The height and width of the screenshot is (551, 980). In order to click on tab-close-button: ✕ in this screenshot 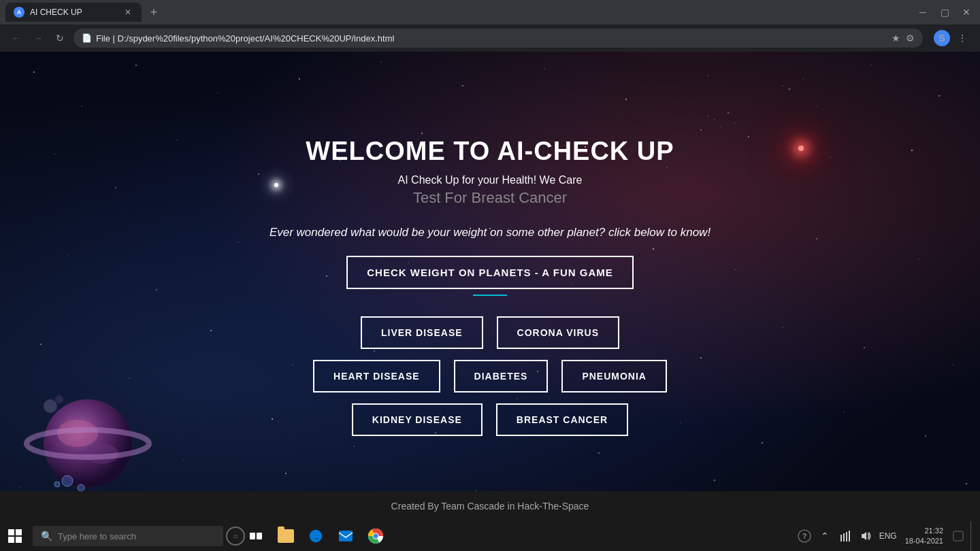, I will do `click(128, 12)`.